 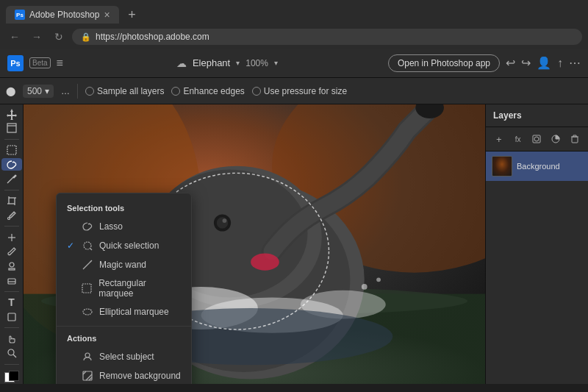 I want to click on zoom-level: 100%, so click(x=257, y=63).